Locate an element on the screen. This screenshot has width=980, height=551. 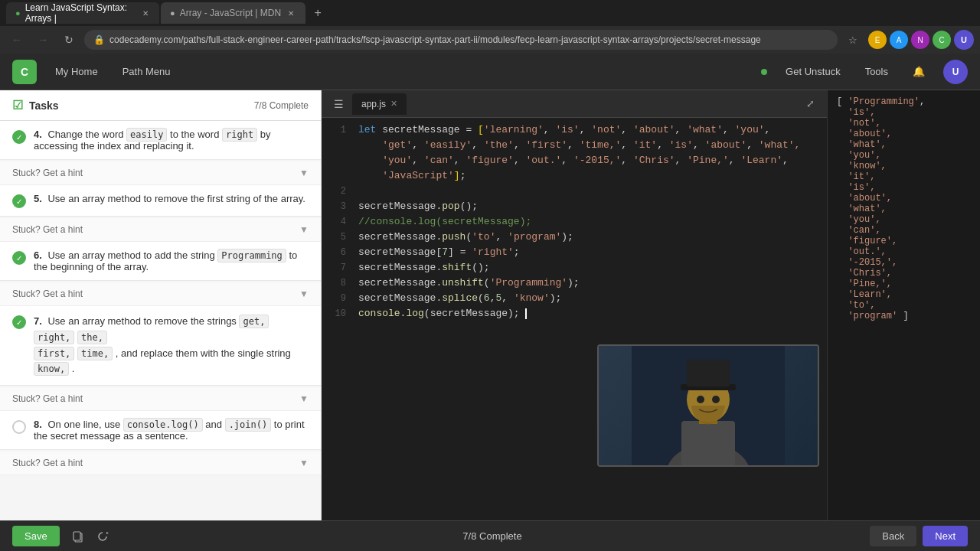
task-code-first: first, is located at coordinates (54, 354).